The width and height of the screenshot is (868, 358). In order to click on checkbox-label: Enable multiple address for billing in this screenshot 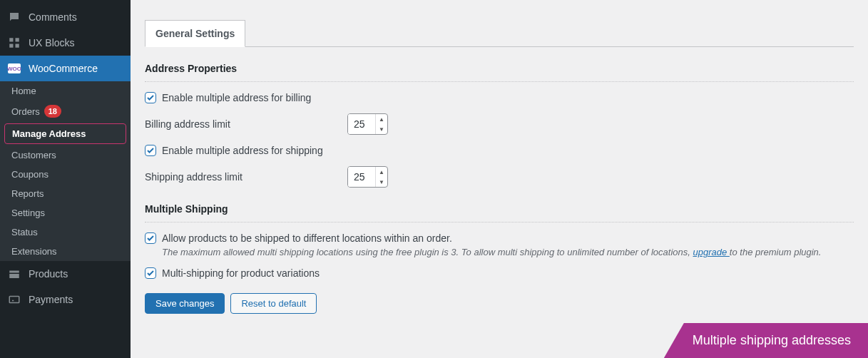, I will do `click(237, 98)`.